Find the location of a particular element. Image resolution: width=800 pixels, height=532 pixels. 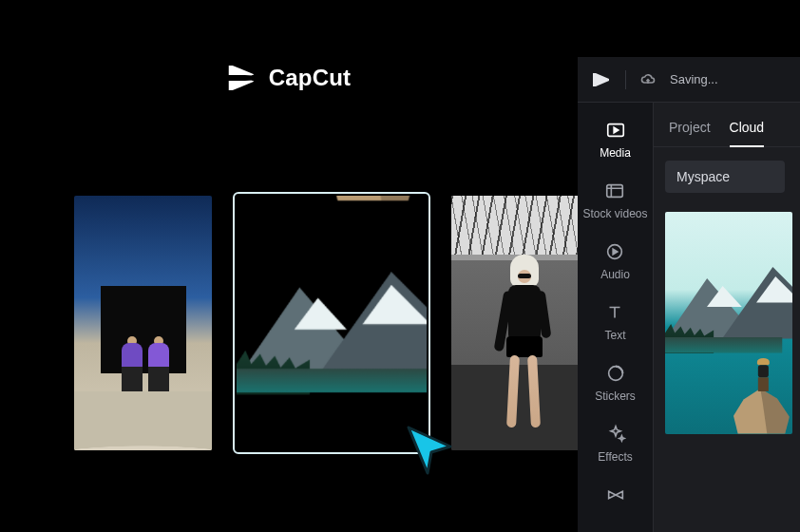

cursor-icon is located at coordinates (429, 451).